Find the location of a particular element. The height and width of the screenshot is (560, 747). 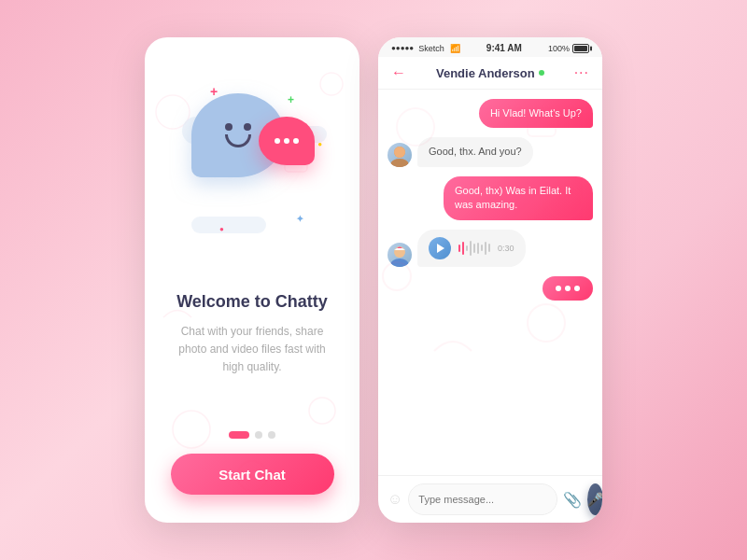

play-icon is located at coordinates (441, 248).